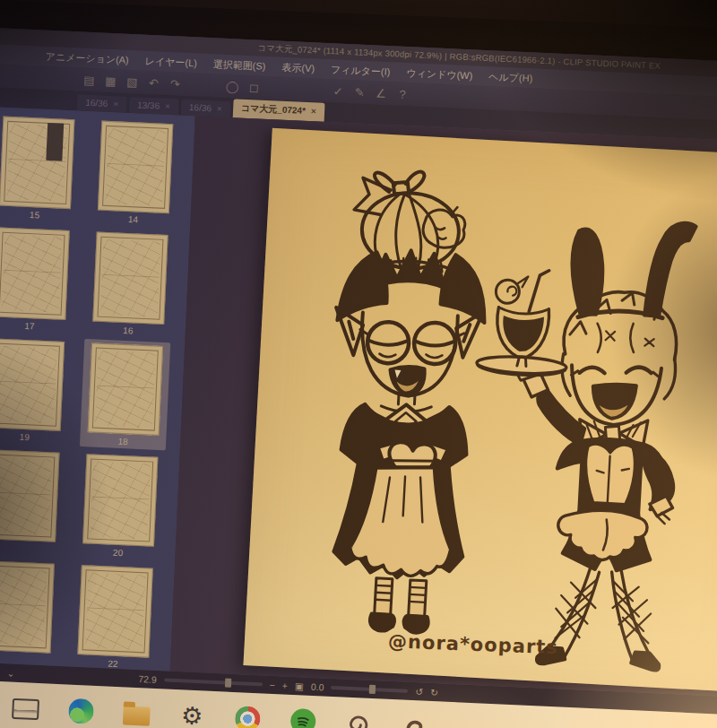 The width and height of the screenshot is (717, 728). Describe the element at coordinates (120, 506) in the screenshot. I see `page-thumbnail-cell: 20` at that location.